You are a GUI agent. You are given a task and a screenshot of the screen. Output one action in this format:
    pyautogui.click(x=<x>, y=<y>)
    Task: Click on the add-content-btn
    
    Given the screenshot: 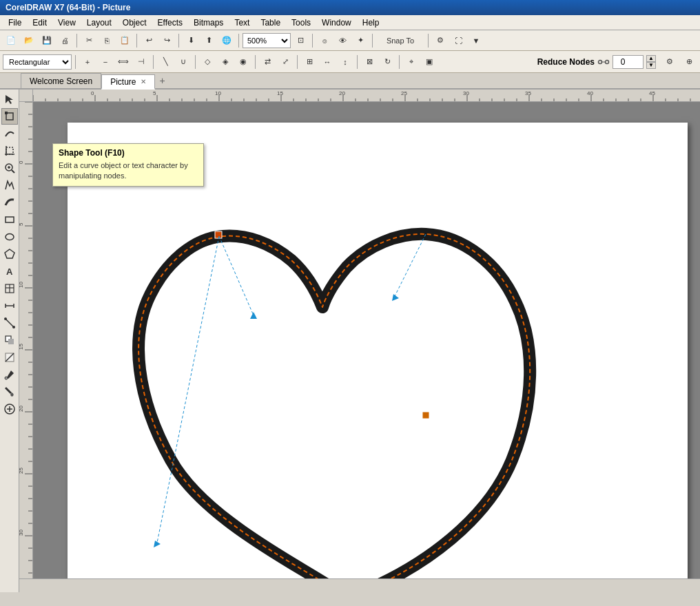 What is the action you would take?
    pyautogui.click(x=10, y=409)
    